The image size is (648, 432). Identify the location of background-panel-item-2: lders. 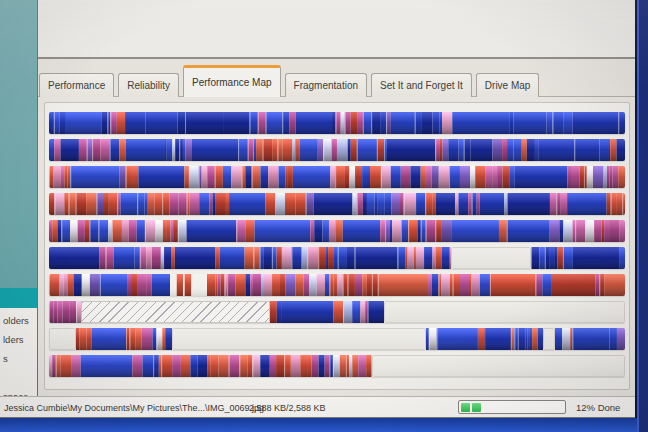
(20, 340).